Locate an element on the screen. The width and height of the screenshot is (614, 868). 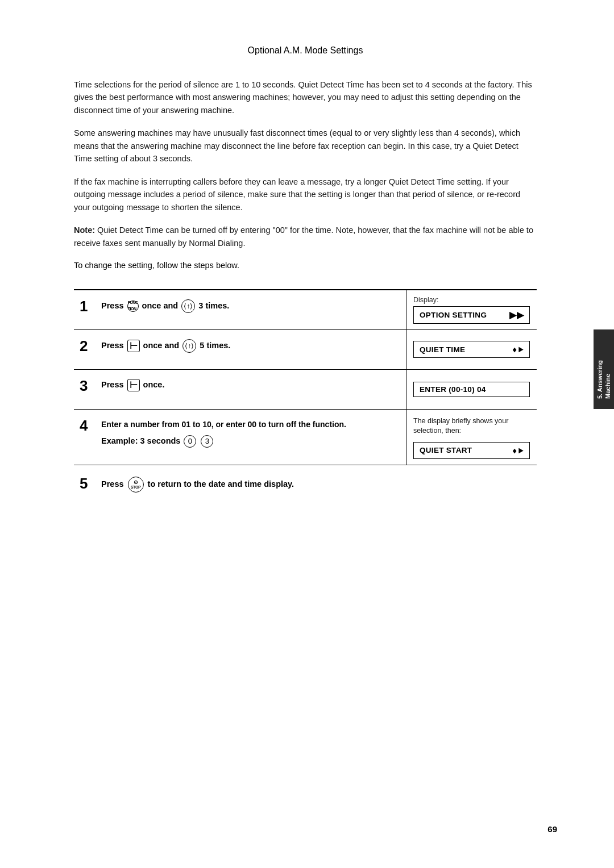
step-1-right: Display: OPTION SETTING ▶▶ is located at coordinates (471, 310).